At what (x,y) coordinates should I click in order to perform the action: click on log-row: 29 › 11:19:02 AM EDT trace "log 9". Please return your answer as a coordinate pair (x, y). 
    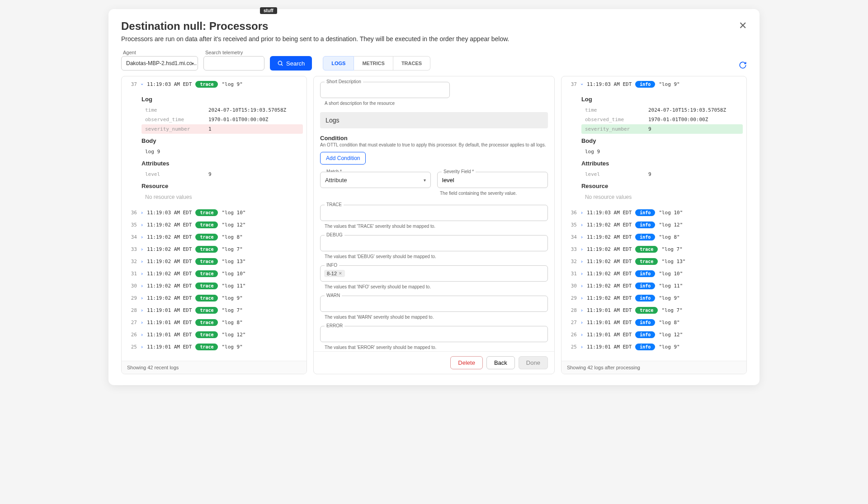
    Looking at the image, I should click on (215, 298).